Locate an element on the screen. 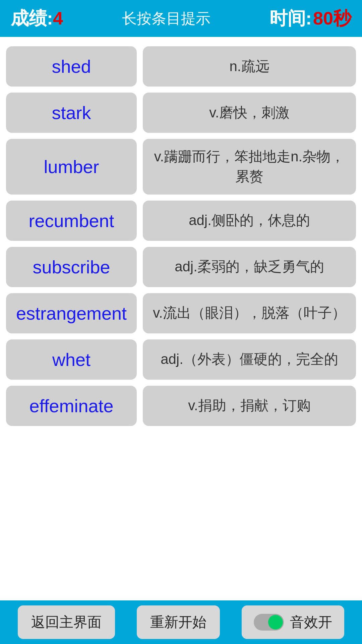 The image size is (362, 644). score-value: 4 is located at coordinates (58, 18).